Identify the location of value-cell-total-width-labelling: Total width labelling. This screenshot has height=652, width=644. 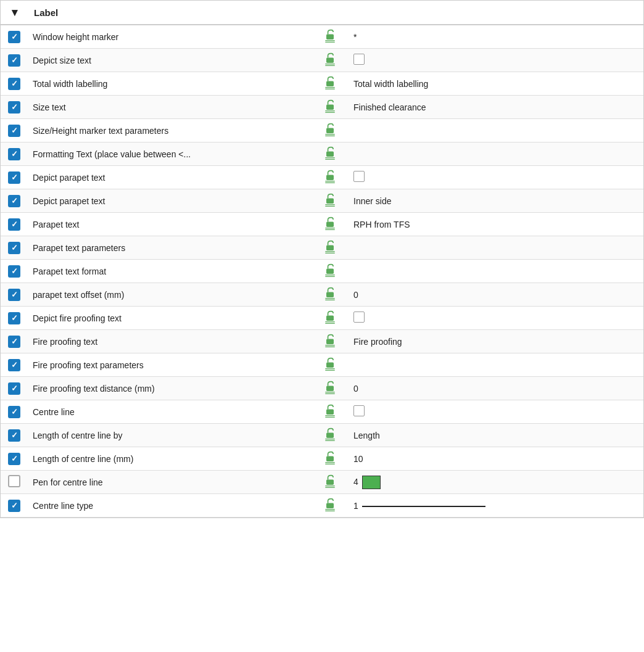
(496, 84).